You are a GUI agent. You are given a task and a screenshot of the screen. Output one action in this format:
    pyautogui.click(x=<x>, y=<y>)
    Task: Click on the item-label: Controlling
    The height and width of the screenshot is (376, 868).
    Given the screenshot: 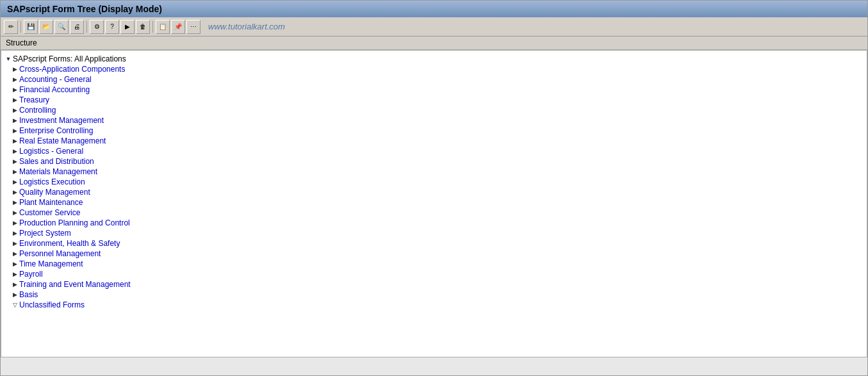 What is the action you would take?
    pyautogui.click(x=37, y=110)
    